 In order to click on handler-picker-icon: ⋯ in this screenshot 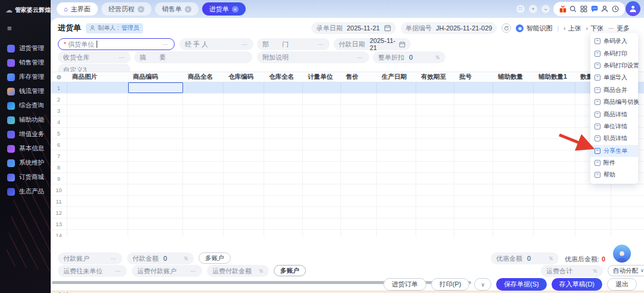, I will do `click(244, 44)`.